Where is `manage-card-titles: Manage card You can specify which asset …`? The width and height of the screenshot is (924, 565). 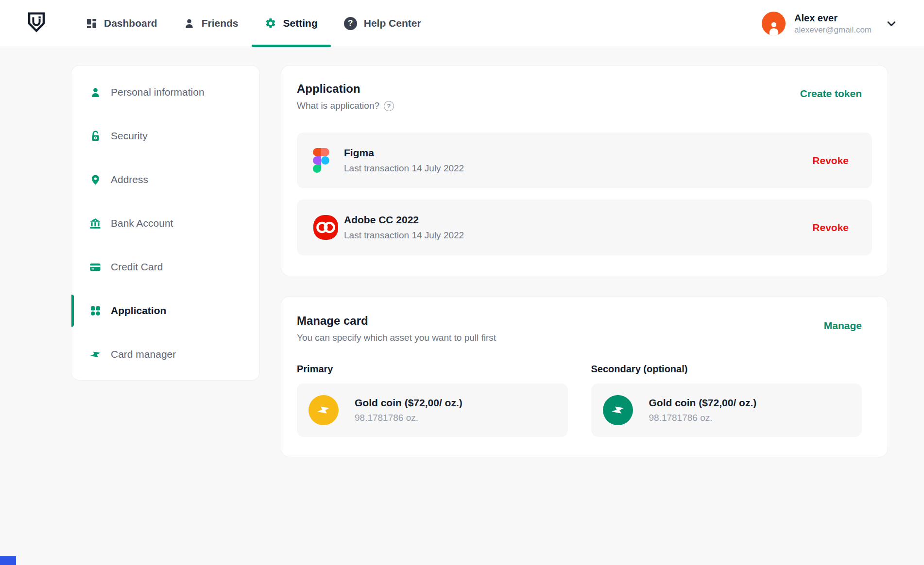
manage-card-titles: Manage card You can specify which asset … is located at coordinates (396, 329).